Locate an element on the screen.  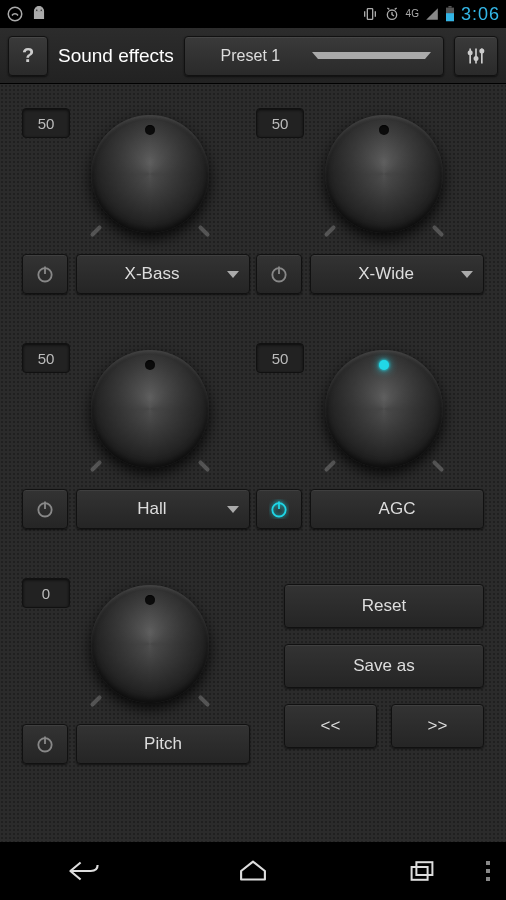
app-notif-icon is located at coordinates (15, 14).